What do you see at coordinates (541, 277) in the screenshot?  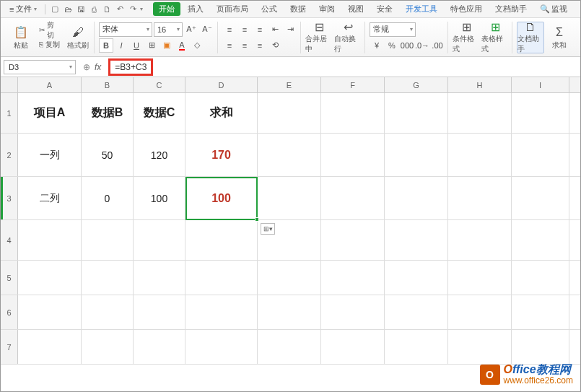 I see `cell-I5` at bounding box center [541, 277].